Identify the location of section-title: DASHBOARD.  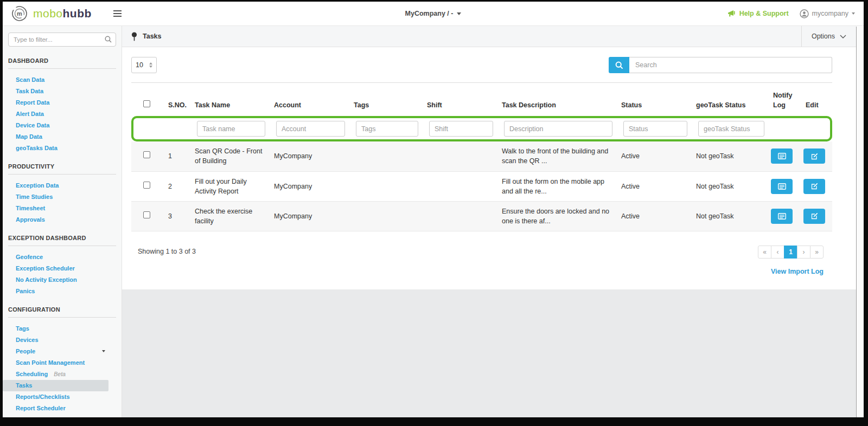
(62, 61).